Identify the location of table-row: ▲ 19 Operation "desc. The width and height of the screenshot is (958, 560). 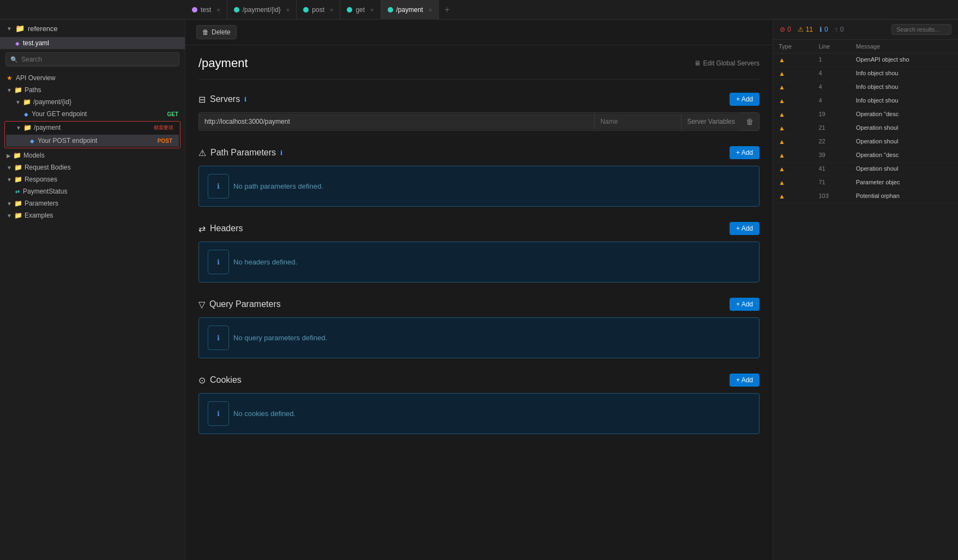
(866, 115).